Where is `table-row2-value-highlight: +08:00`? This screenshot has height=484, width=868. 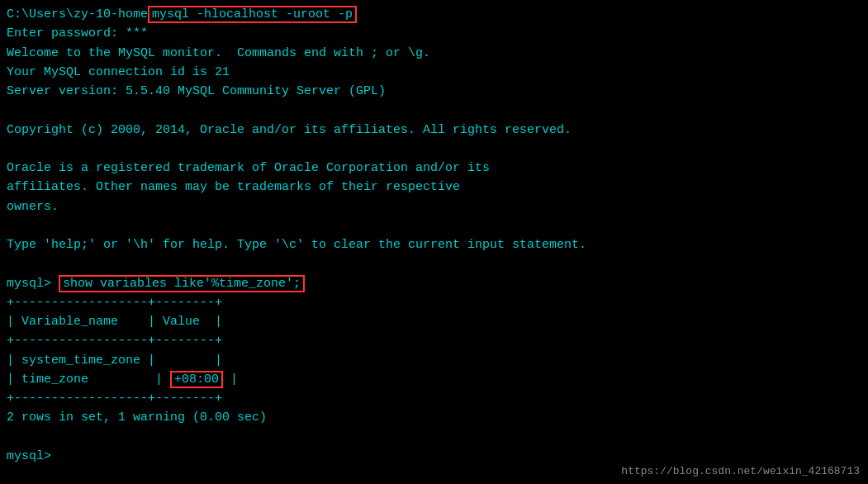
table-row2-value-highlight: +08:00 is located at coordinates (197, 380).